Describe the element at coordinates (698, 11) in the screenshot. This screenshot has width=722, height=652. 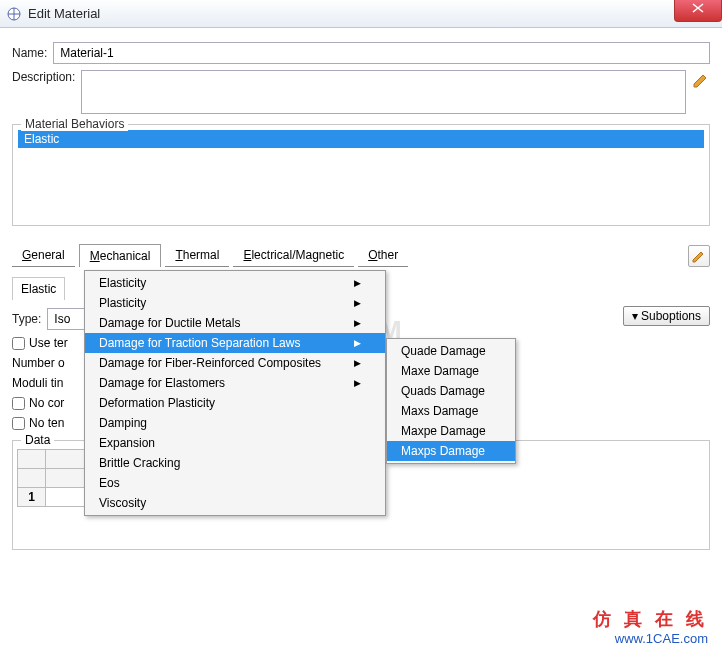
I see `close-button` at that location.